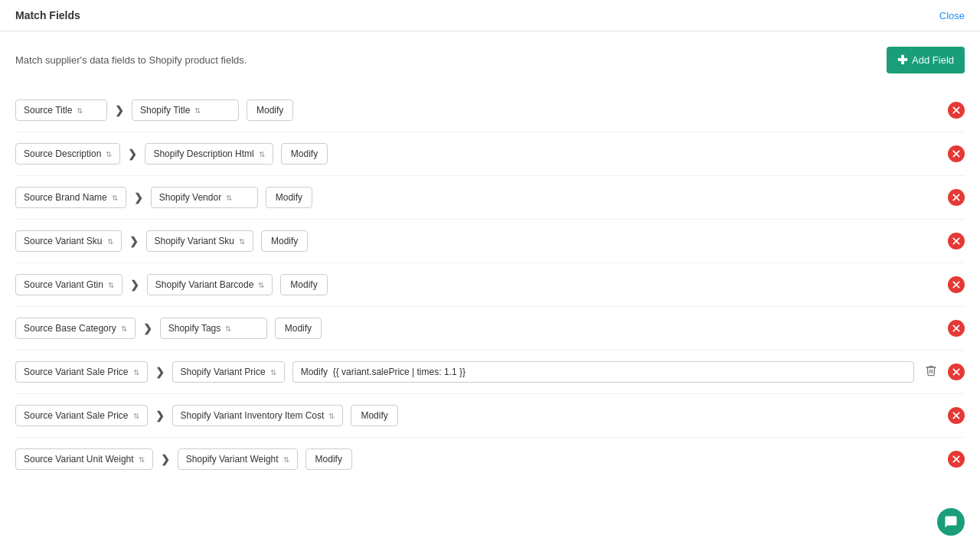  I want to click on source-select-row-variant-sku: Source Variant Sku⇅, so click(69, 241).